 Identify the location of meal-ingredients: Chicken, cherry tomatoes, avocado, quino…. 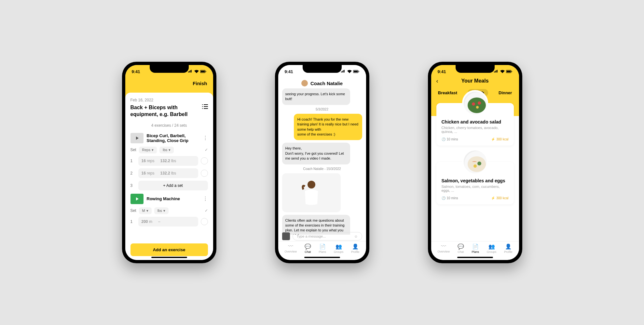
(475, 130).